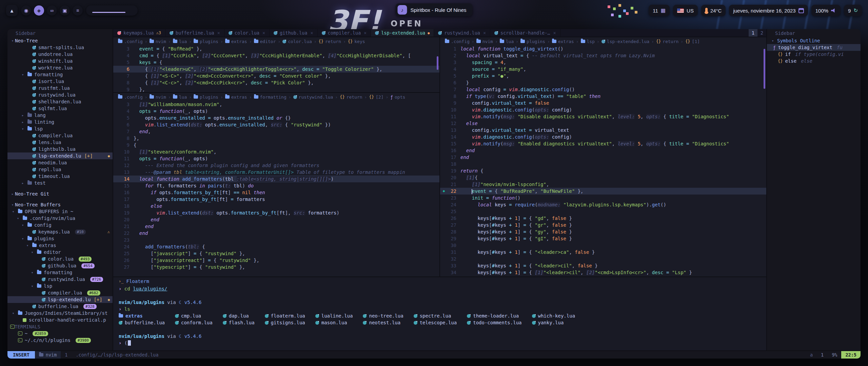  I want to click on breadcrumb-segment: lsp-extended.lua, so click(625, 41).